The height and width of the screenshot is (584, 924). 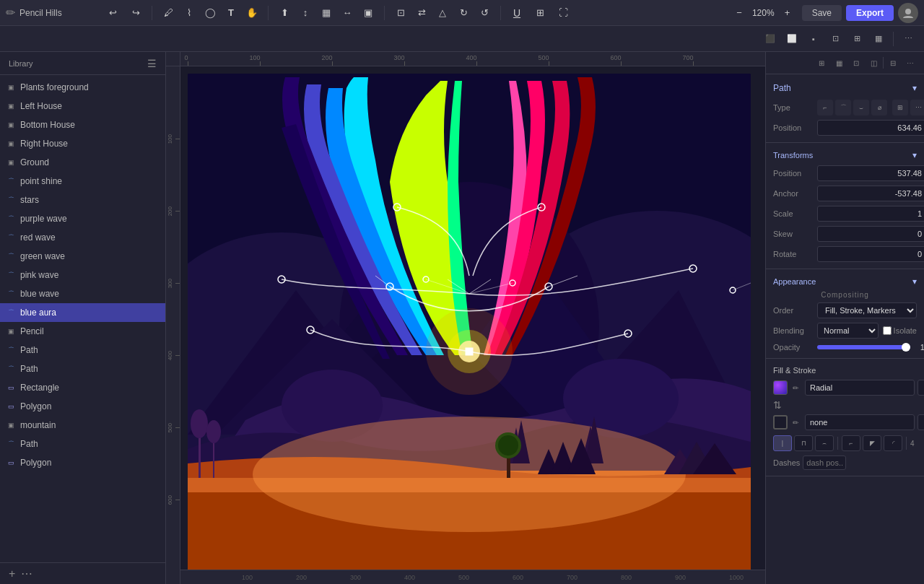 I want to click on layer-item-pink-wave: ⌒pink wave, so click(x=82, y=275).